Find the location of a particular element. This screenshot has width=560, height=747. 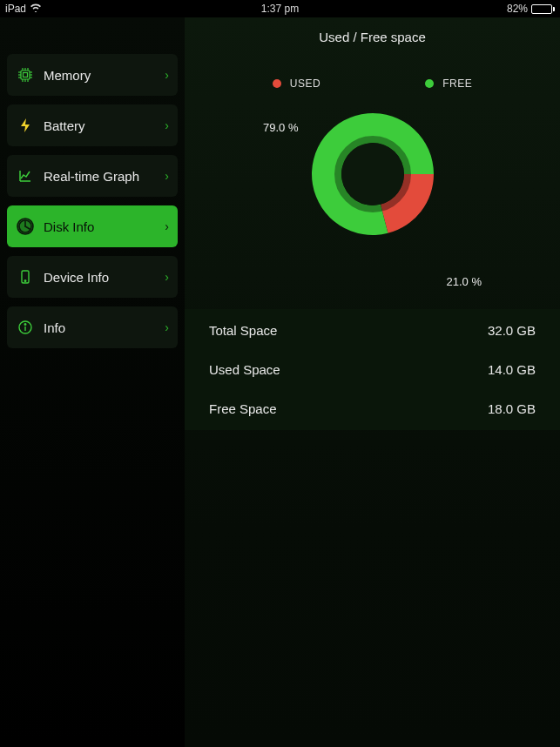

battery-icon is located at coordinates (543, 9).